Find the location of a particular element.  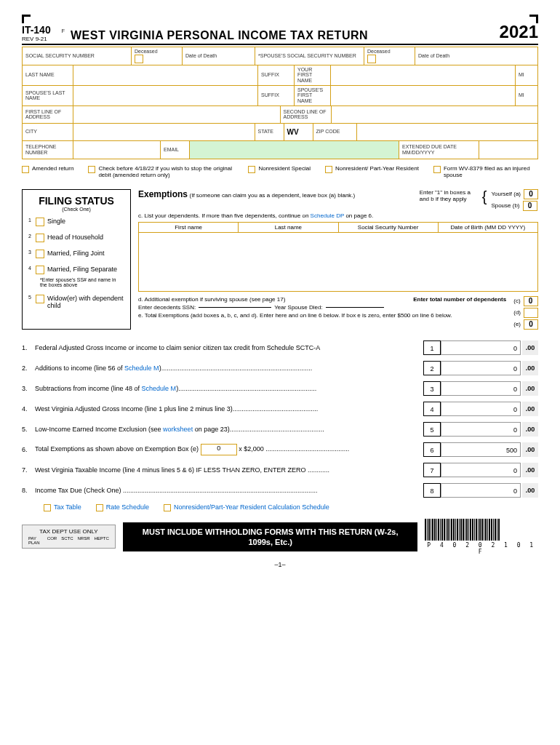

ssn-label: SOCIAL SECURITY NUMBER is located at coordinates (77, 56).